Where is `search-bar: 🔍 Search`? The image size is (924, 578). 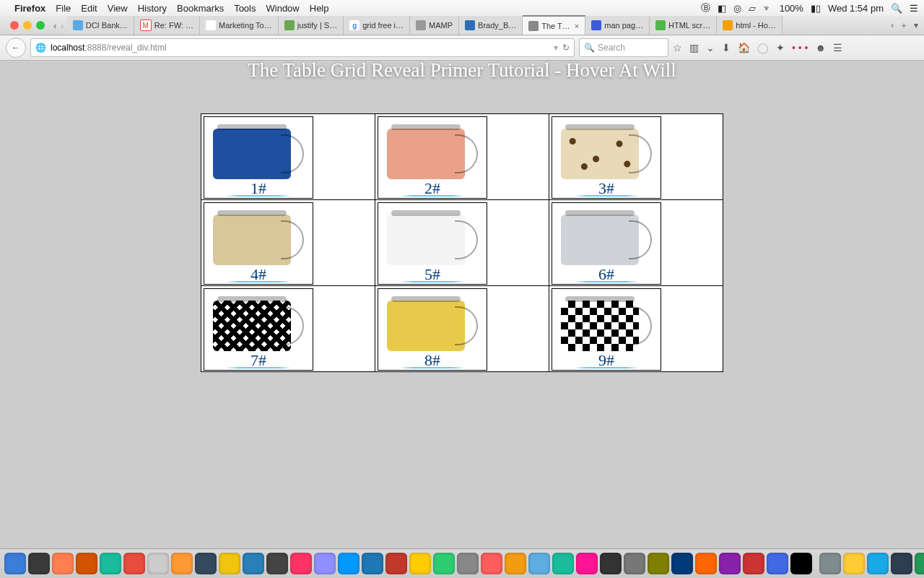
search-bar: 🔍 Search is located at coordinates (624, 48).